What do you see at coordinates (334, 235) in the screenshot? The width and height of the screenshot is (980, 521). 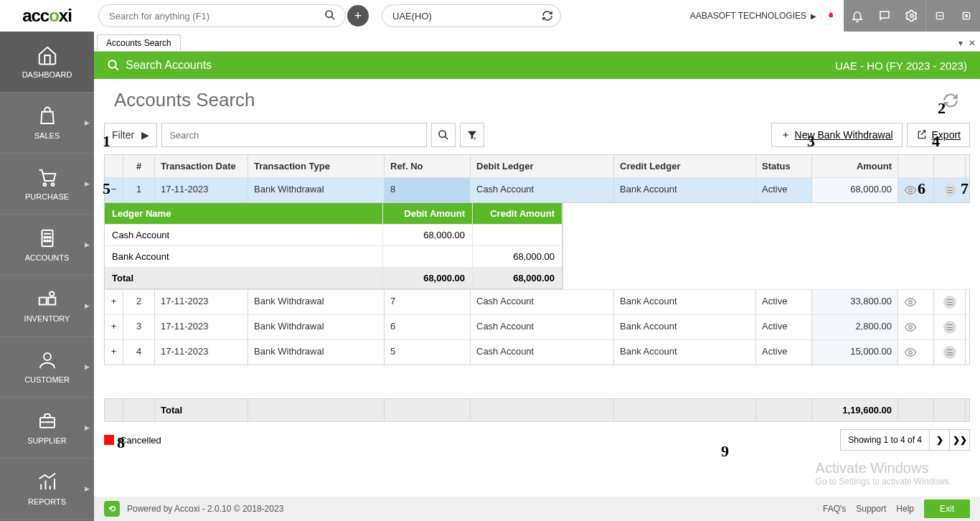 I see `detail-row: Cash Account68,000.00` at bounding box center [334, 235].